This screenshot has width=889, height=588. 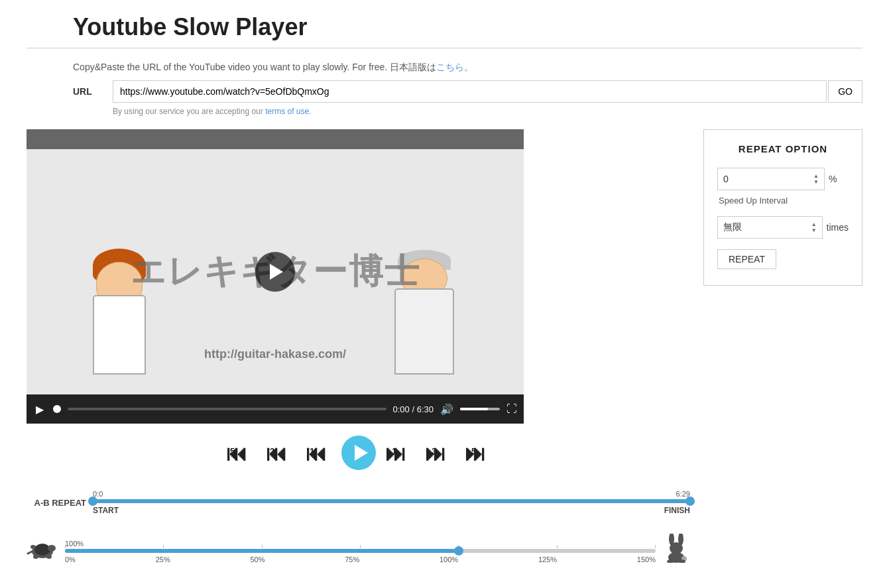 What do you see at coordinates (444, 68) in the screenshot?
I see `instructions-text: Copy&Paste the URL of the YouTube video …` at bounding box center [444, 68].